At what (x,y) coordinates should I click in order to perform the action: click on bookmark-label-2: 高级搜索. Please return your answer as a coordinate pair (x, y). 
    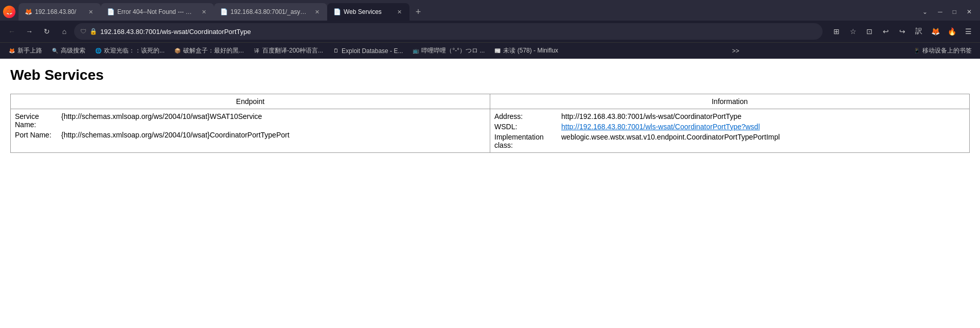
    Looking at the image, I should click on (73, 50).